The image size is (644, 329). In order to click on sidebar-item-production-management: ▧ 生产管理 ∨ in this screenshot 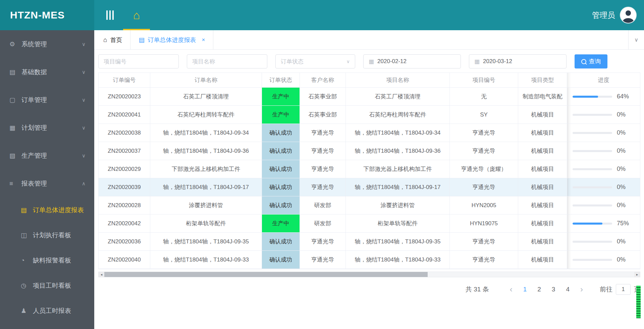, I will do `click(47, 156)`.